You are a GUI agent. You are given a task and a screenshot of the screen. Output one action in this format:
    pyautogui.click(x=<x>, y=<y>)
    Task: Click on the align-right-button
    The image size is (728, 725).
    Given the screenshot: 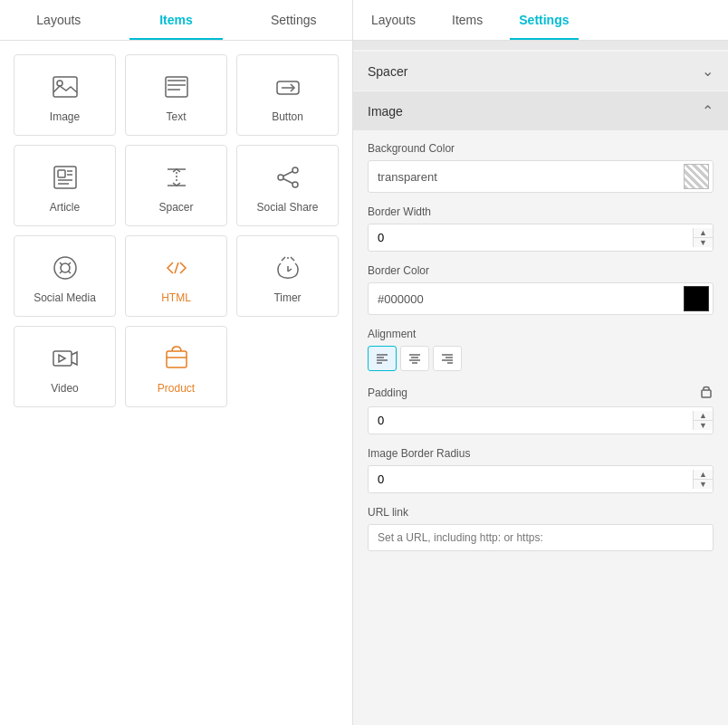 What is the action you would take?
    pyautogui.click(x=447, y=358)
    